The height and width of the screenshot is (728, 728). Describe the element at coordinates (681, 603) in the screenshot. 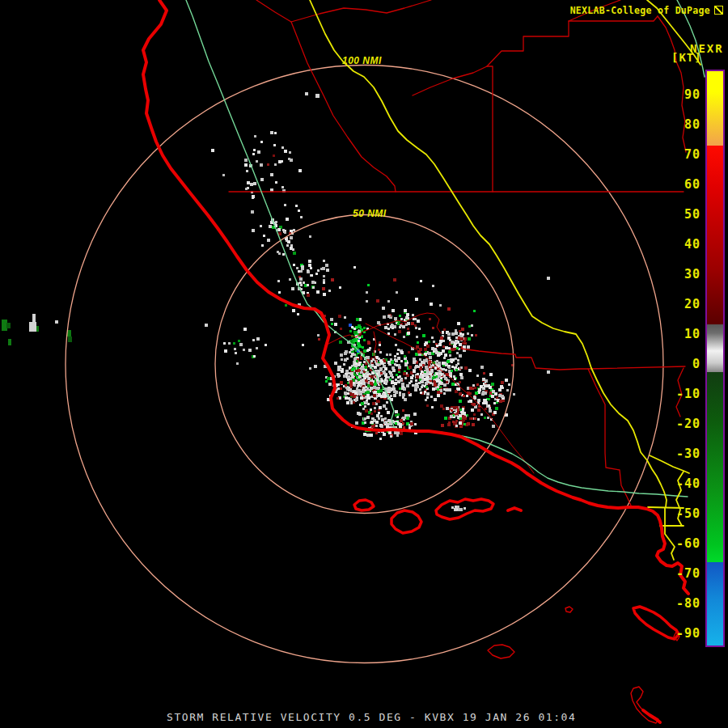

I see `colorbar-tick--80: -80` at that location.